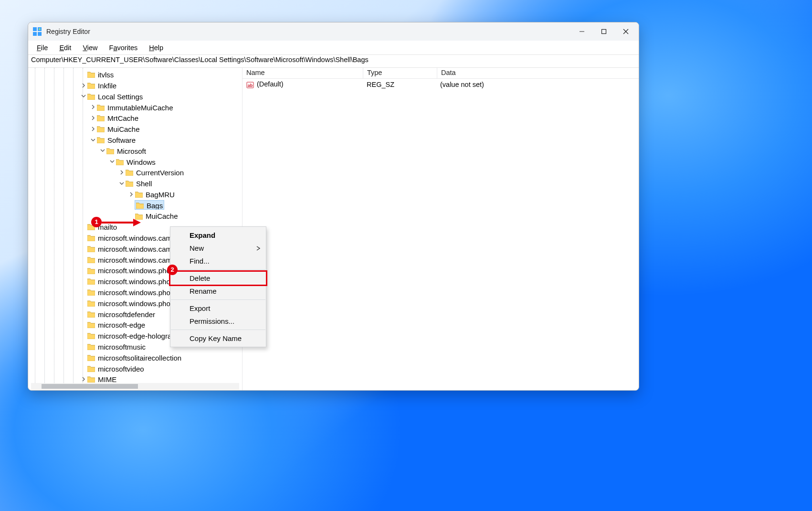 The height and width of the screenshot is (511, 812). Describe the element at coordinates (333, 32) in the screenshot. I see `titlebar: Registry Editor` at that location.